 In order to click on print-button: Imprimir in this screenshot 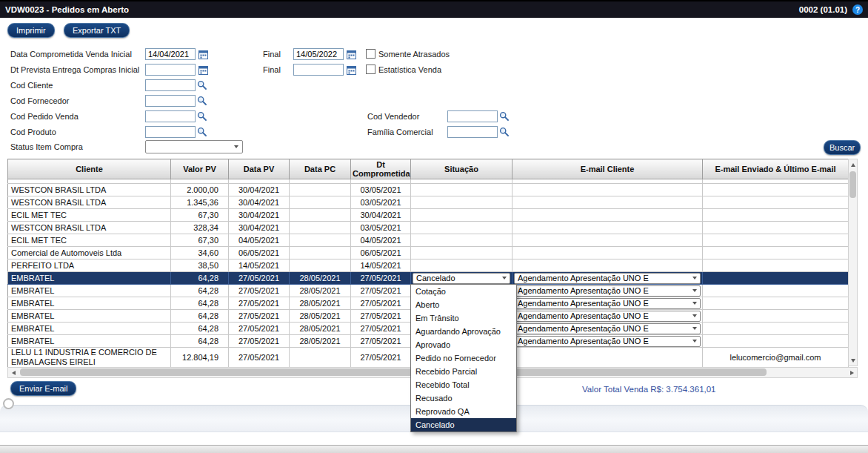, I will do `click(31, 30)`.